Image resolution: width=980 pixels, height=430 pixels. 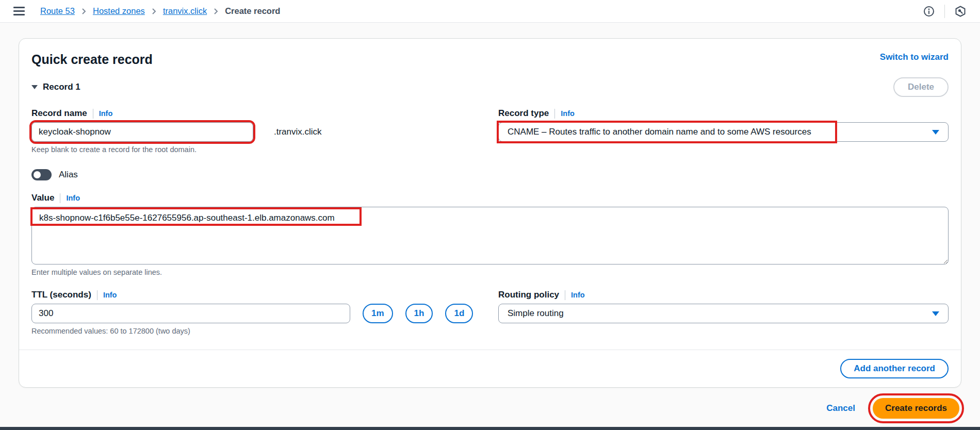 I want to click on ttl-1m-button: 1m, so click(x=378, y=313).